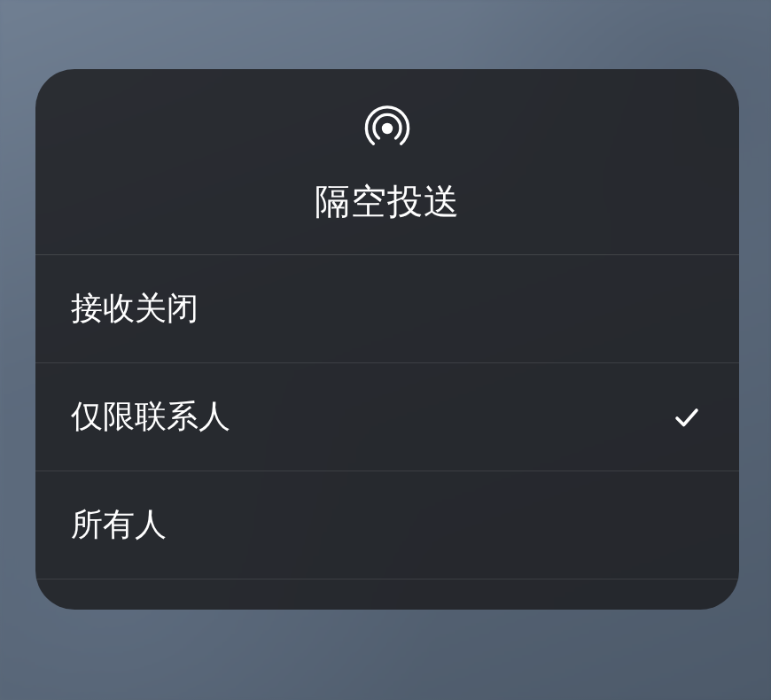  What do you see at coordinates (151, 416) in the screenshot?
I see `option-label: 仅限联系人` at bounding box center [151, 416].